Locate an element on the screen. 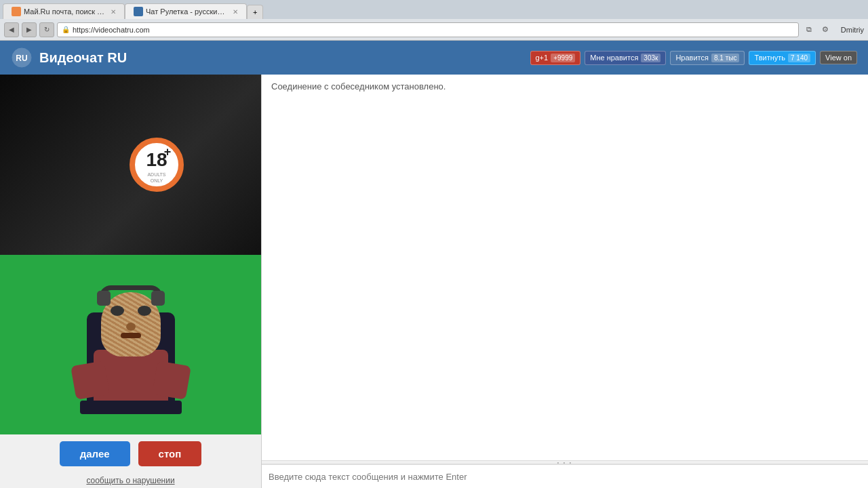  vk-count: 8.1 тыс is located at coordinates (726, 58).